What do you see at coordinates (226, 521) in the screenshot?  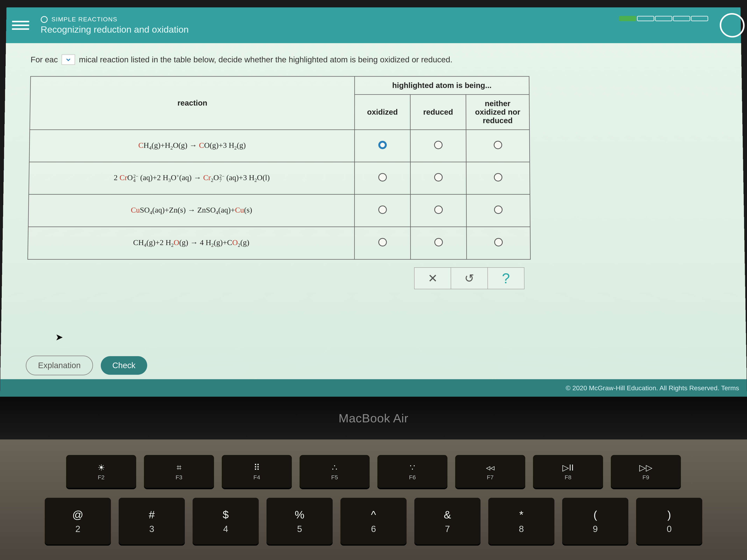 I see `num-key: $4` at bounding box center [226, 521].